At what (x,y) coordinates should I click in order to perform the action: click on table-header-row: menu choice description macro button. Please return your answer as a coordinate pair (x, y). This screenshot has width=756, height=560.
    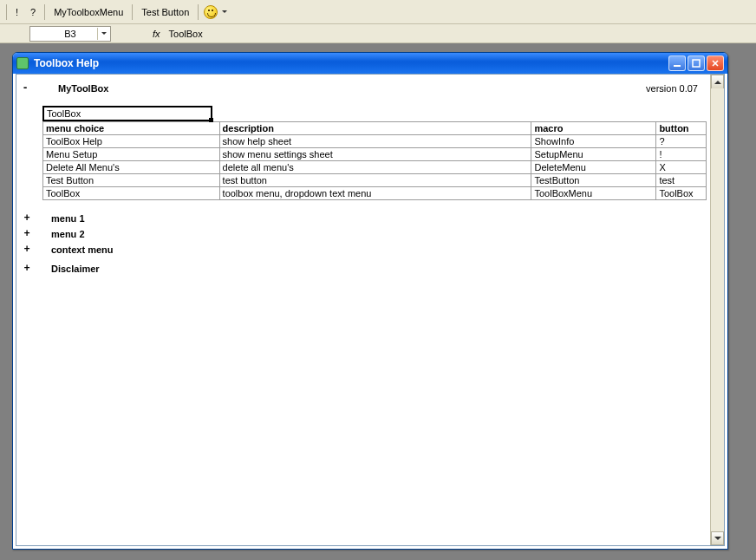
    Looking at the image, I should click on (375, 128).